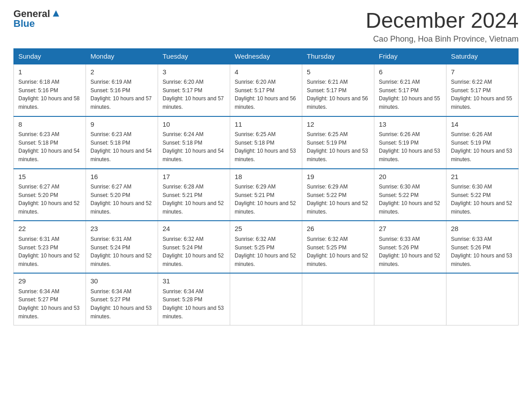 Image resolution: width=532 pixels, height=411 pixels. What do you see at coordinates (483, 90) in the screenshot?
I see `table-row: 7Sunrise: 6:22 AMSunset: 5:17 PMDaylight…` at bounding box center [483, 90].